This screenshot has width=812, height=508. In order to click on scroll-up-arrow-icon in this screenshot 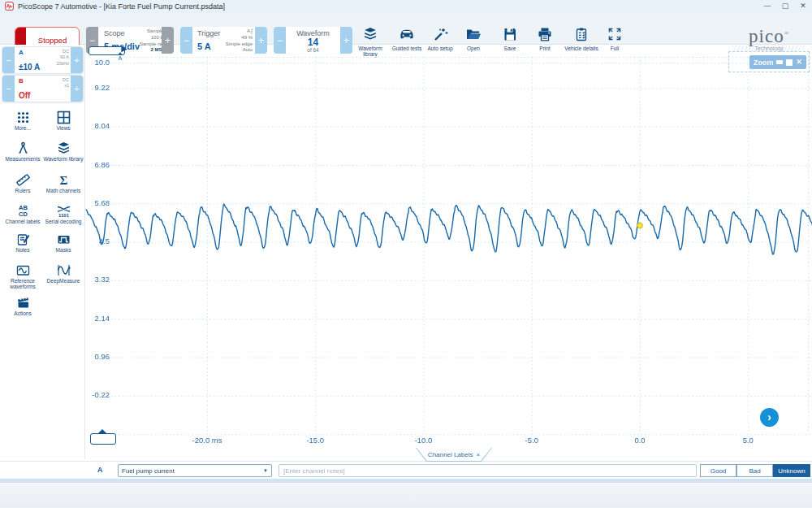, I will do `click(102, 432)`.